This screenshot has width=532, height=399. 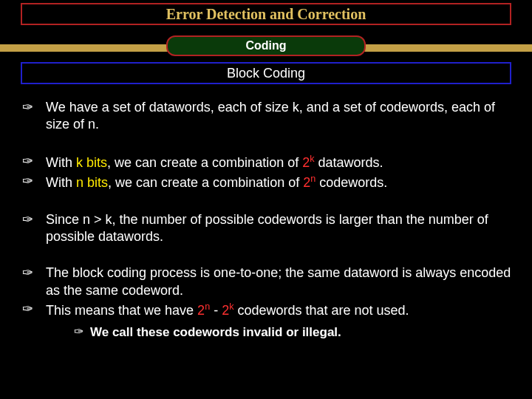 What do you see at coordinates (279, 117) in the screenshot?
I see `bullet-text: We have a set of datawords, each of size…` at bounding box center [279, 117].